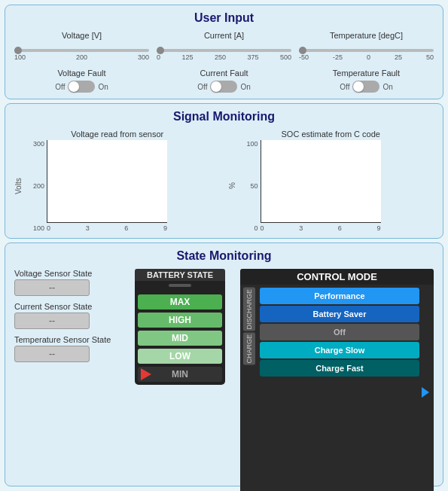 The image size is (448, 491). Describe the element at coordinates (67, 380) in the screenshot. I see `sensor-states: Voltage Sensor State -- Current Sensor S…` at that location.